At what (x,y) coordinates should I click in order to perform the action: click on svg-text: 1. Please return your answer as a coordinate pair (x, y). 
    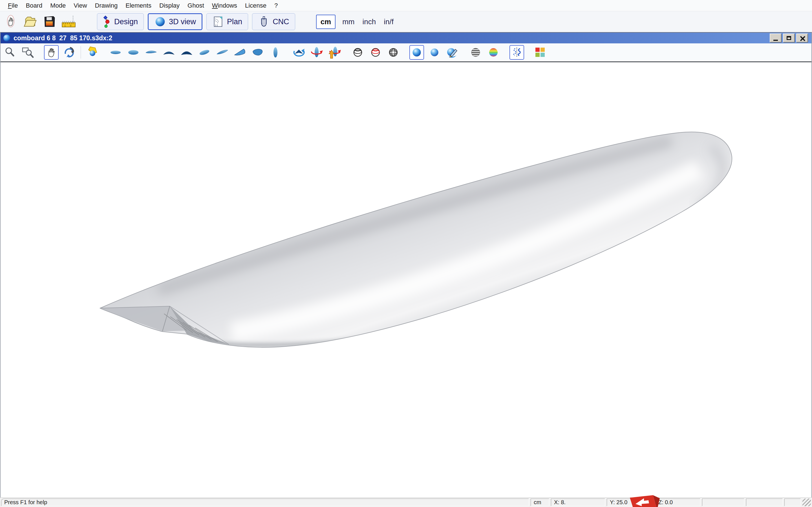
    Looking at the image, I should click on (65, 25).